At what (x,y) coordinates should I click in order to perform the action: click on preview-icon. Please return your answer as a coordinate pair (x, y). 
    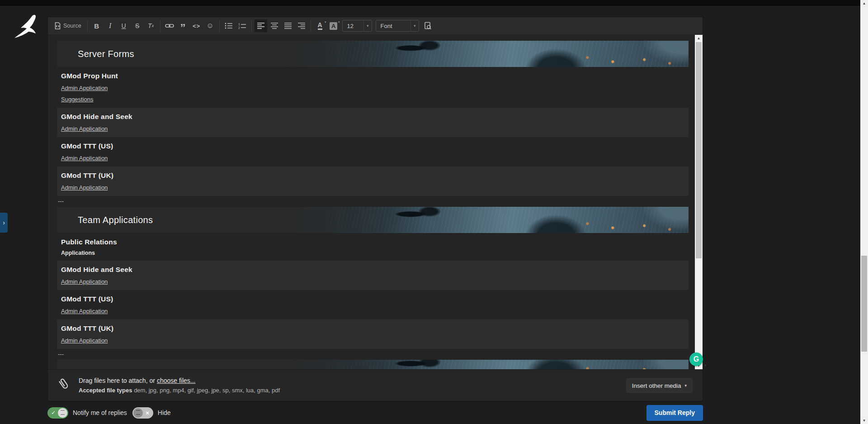
    Looking at the image, I should click on (428, 26).